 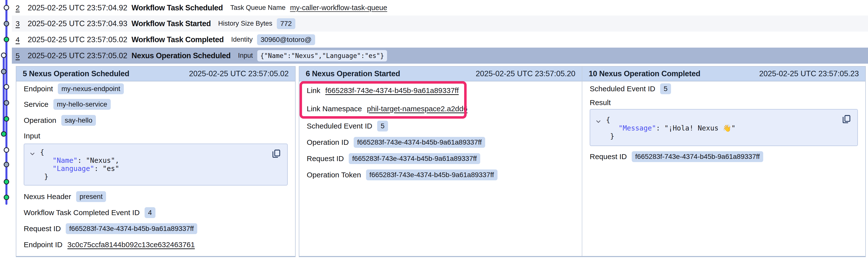 What do you see at coordinates (22, 56) in the screenshot?
I see `event-id-link: 5` at bounding box center [22, 56].